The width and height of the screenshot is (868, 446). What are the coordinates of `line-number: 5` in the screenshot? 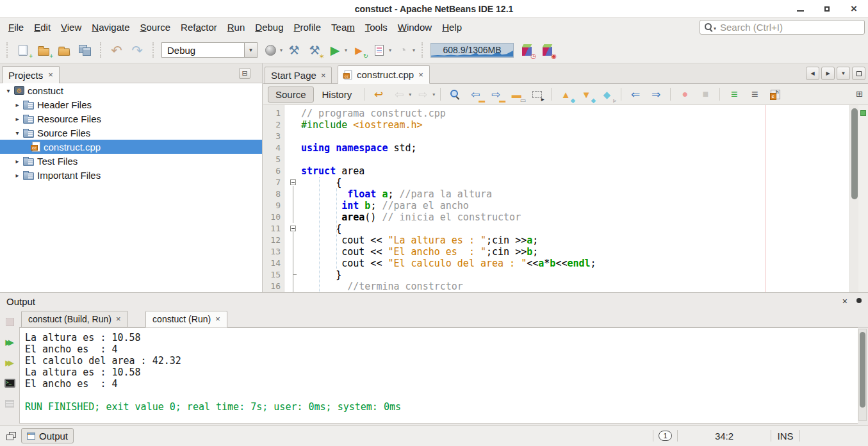 It's located at (274, 160).